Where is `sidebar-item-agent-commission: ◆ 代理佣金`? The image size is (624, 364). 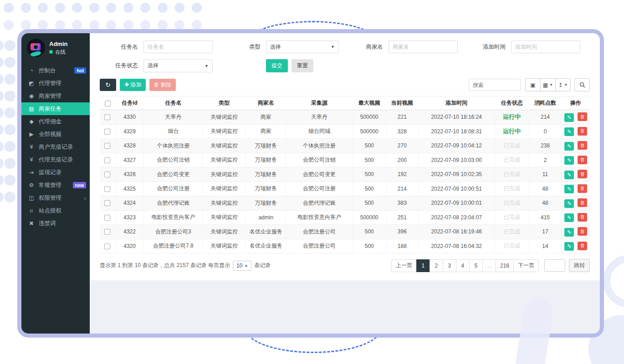
sidebar-item-agent-commission: ◆ 代理佣金 is located at coordinates (56, 121).